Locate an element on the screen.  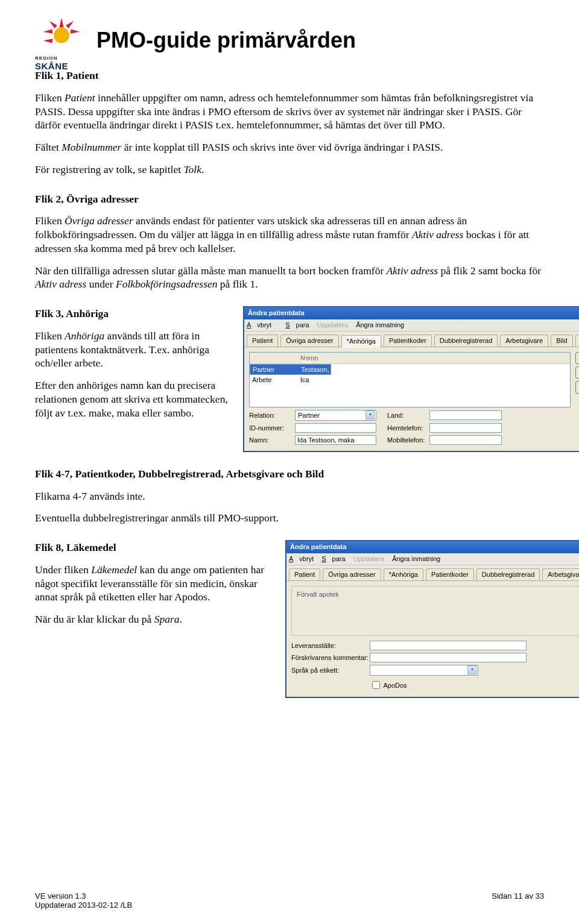
hemtel-input is located at coordinates (466, 428).